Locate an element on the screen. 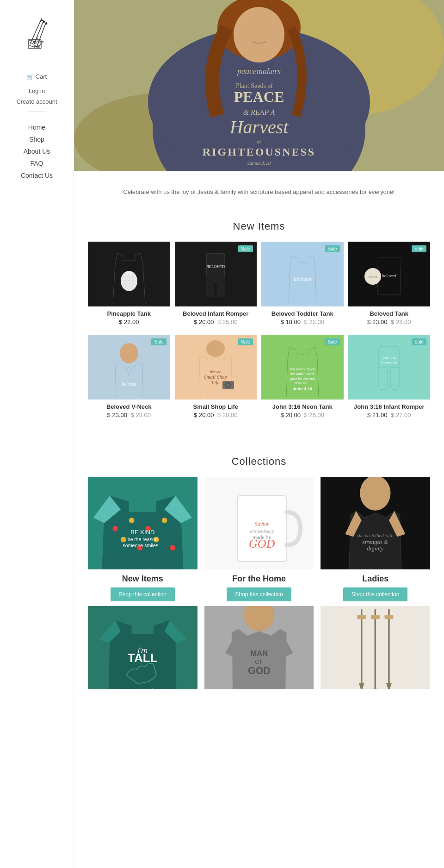 The width and height of the screenshot is (444, 868). svg-text: be the reason is located at coordinates (142, 539).